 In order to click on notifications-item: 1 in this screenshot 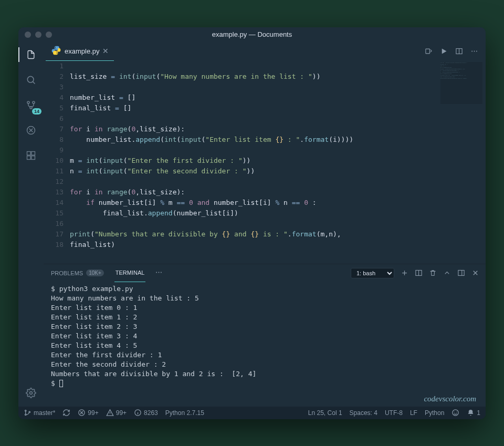, I will do `click(474, 413)`.